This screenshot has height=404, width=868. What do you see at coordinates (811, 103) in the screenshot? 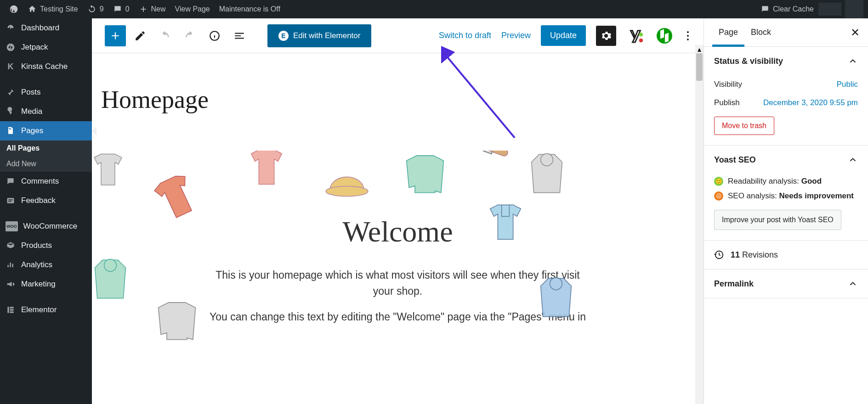
I see `publish-value: December 3, 2020 9:55 pm` at bounding box center [811, 103].